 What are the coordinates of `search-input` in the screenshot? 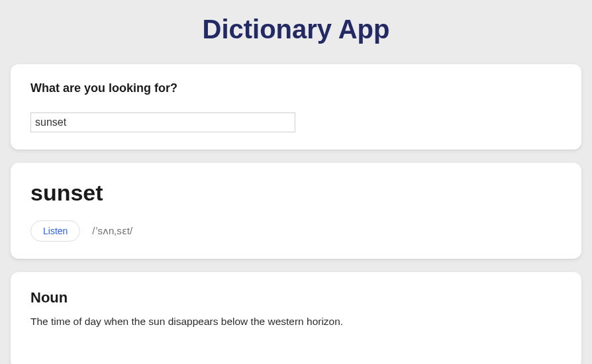 It's located at (163, 122).